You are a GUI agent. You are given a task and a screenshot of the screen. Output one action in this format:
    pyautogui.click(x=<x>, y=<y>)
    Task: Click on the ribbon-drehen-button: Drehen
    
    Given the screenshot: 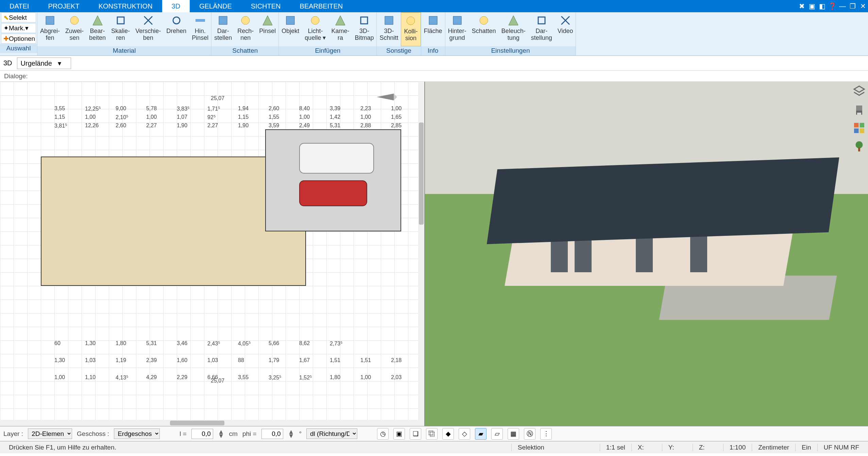 What is the action you would take?
    pyautogui.click(x=176, y=29)
    